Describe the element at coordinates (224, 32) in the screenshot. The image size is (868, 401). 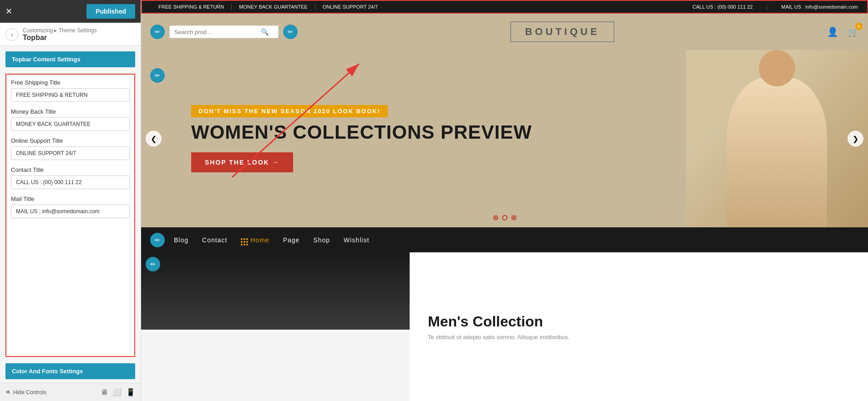
I see `search-box: 🔍` at that location.